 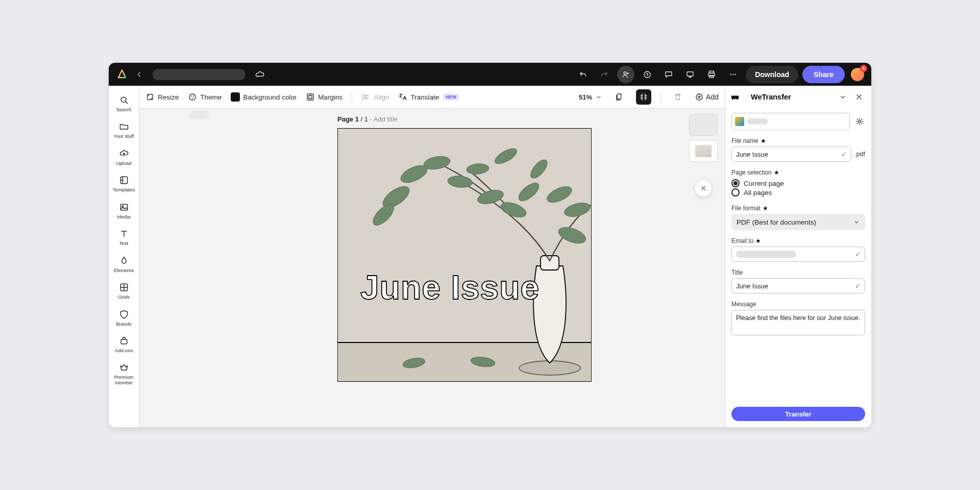 I want to click on account-logo-icon, so click(x=740, y=121).